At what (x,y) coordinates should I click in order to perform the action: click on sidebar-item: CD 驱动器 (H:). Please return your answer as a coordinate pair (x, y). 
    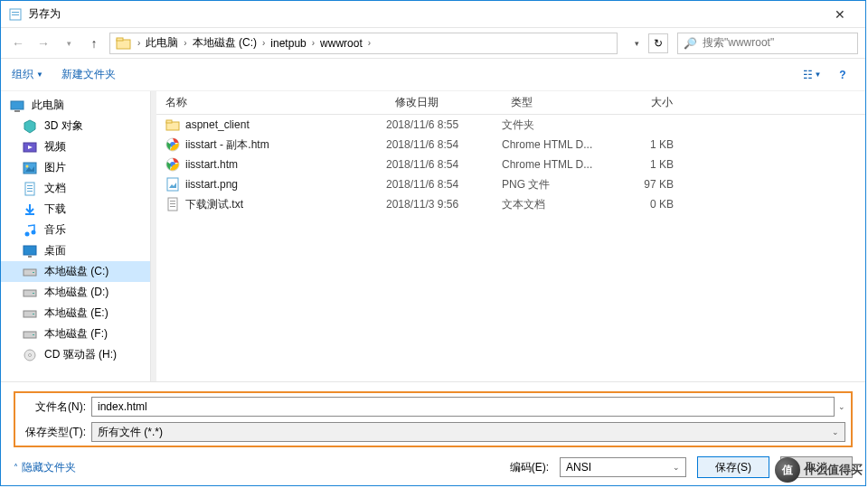
    Looking at the image, I should click on (76, 354).